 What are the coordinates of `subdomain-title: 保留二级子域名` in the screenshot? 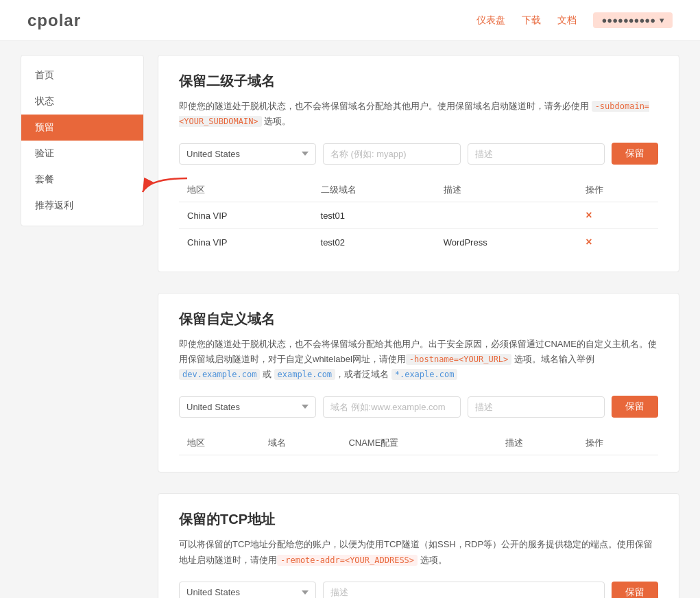 It's located at (418, 81).